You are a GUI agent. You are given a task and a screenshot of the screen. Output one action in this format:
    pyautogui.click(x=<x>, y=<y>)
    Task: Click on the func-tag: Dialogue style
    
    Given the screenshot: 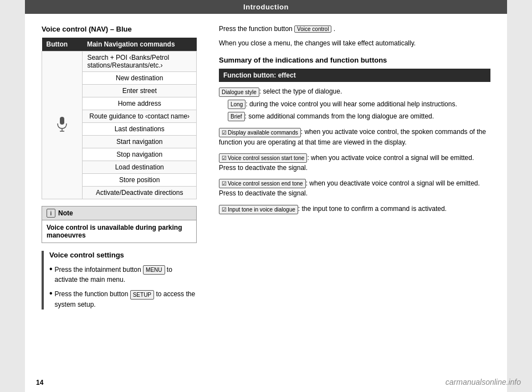 What is the action you would take?
    pyautogui.click(x=239, y=92)
    